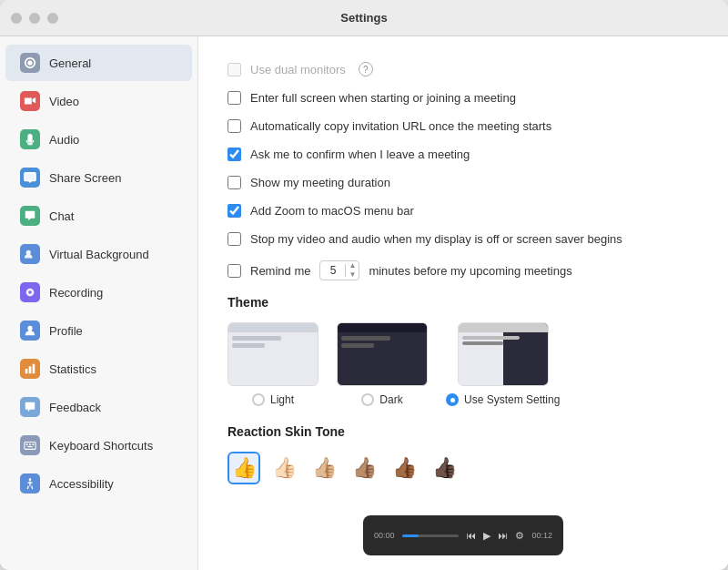 This screenshot has width=728, height=570. Describe the element at coordinates (73, 370) in the screenshot. I see `sidebar-label-statistics: Statistics` at that location.